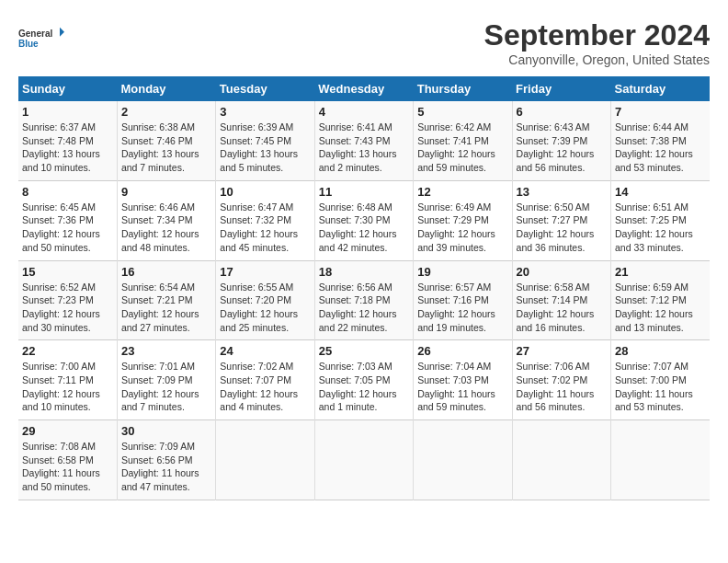 The width and height of the screenshot is (728, 563). I want to click on day-number: 8, so click(68, 191).